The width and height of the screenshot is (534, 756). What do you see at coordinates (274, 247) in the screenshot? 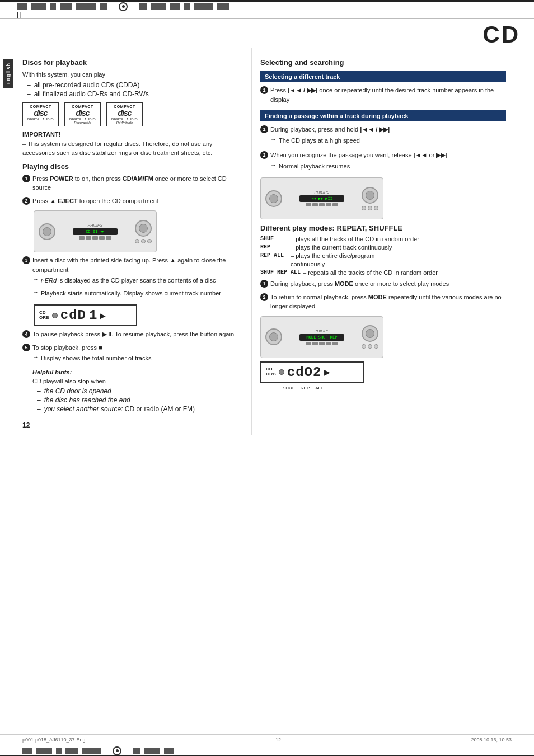
I see `mode-code-rep: REP` at bounding box center [274, 247].